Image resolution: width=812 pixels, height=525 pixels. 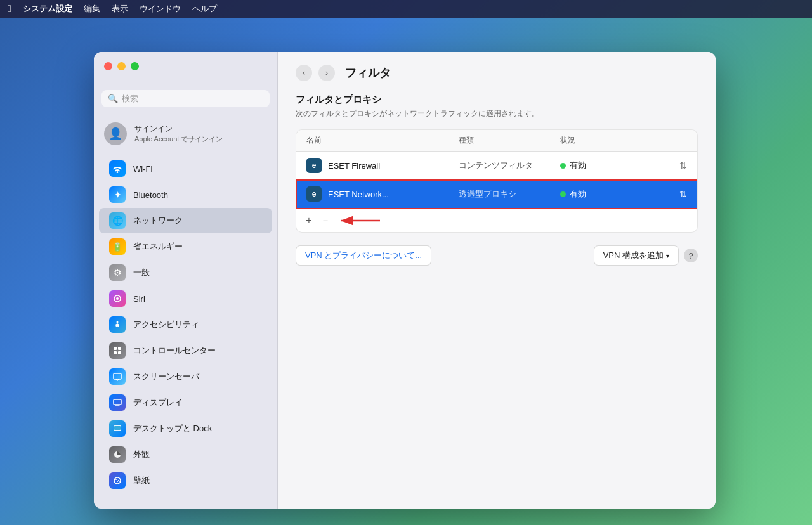 I want to click on general-icon: ⚙, so click(x=117, y=273).